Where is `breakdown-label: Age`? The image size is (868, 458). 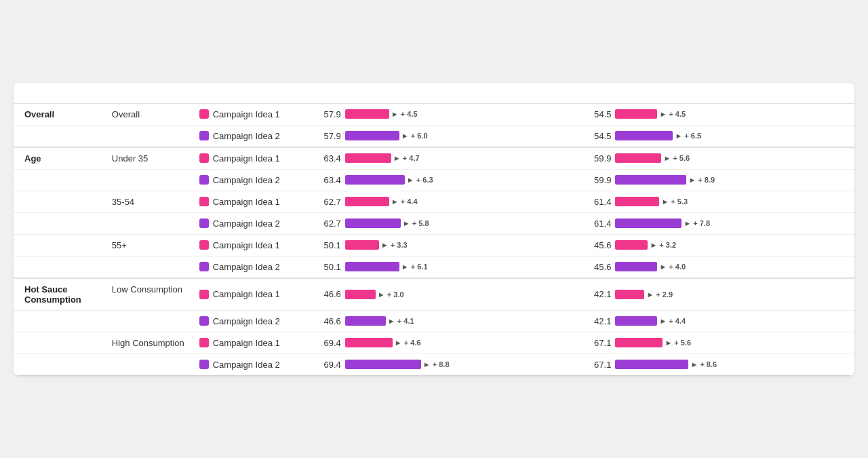 breakdown-label: Age is located at coordinates (33, 159).